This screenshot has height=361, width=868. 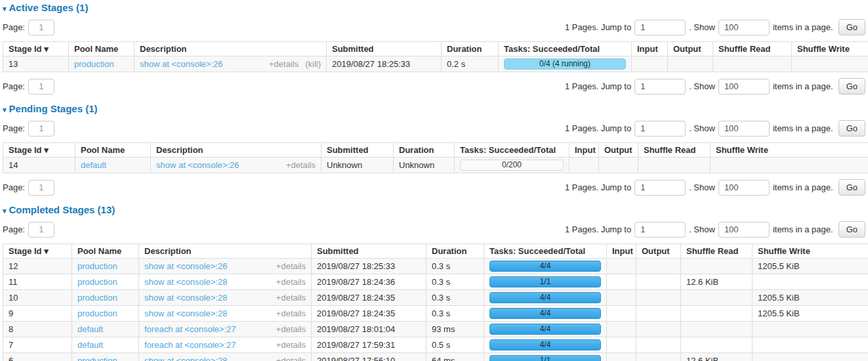 What do you see at coordinates (434, 210) in the screenshot?
I see `section-header-completed-stages: ▾Completed Stages (13)` at bounding box center [434, 210].